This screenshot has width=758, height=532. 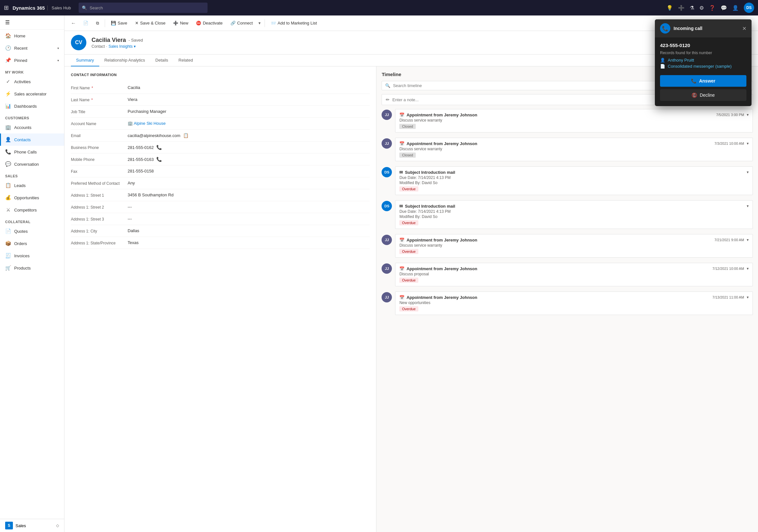 I want to click on sidebar-item-dashboards: 📊 Dashboards, so click(x=32, y=106).